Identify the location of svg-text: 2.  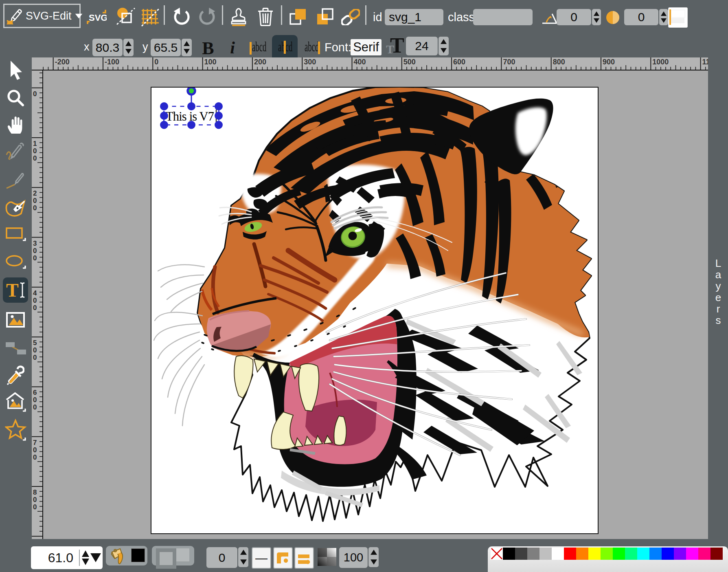
(35, 193).